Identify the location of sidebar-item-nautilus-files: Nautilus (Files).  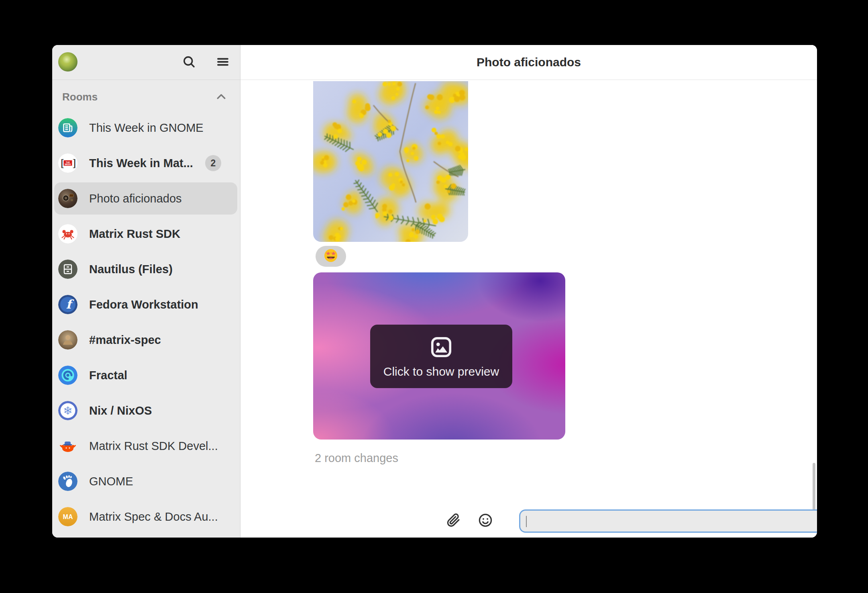
(146, 269).